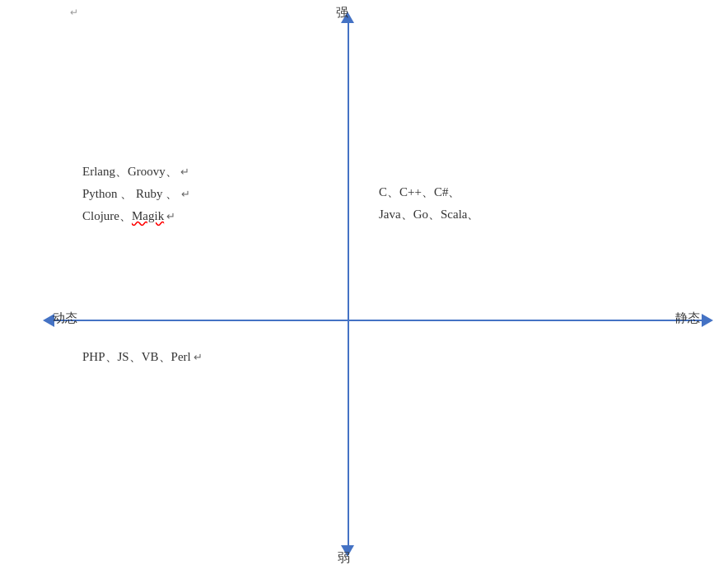 The width and height of the screenshot is (728, 579). I want to click on corner-mark: ↵, so click(74, 13).